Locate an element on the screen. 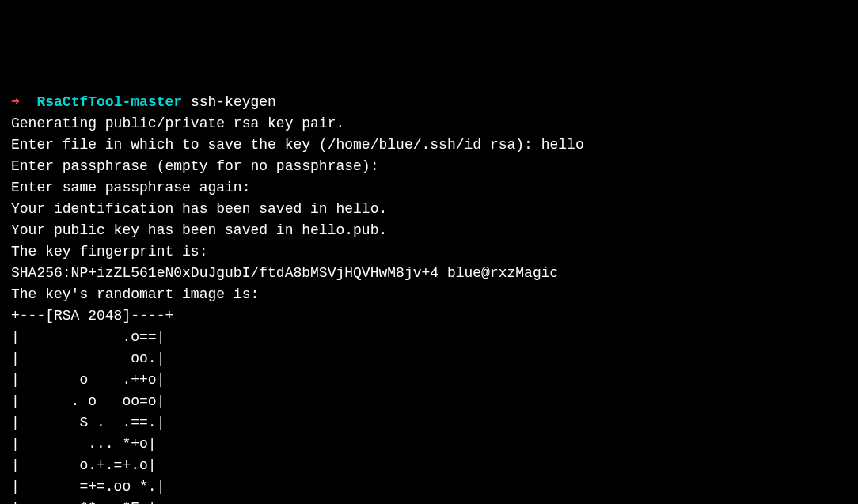 The width and height of the screenshot is (858, 504). randomart-line: | S . .==.| is located at coordinates (429, 423).